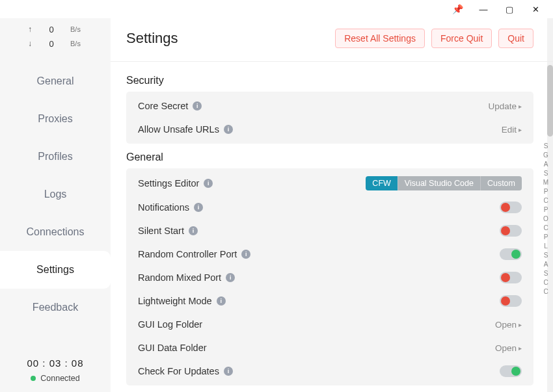  What do you see at coordinates (509, 348) in the screenshot?
I see `open-gui-data-folder-button: Open▸` at bounding box center [509, 348].